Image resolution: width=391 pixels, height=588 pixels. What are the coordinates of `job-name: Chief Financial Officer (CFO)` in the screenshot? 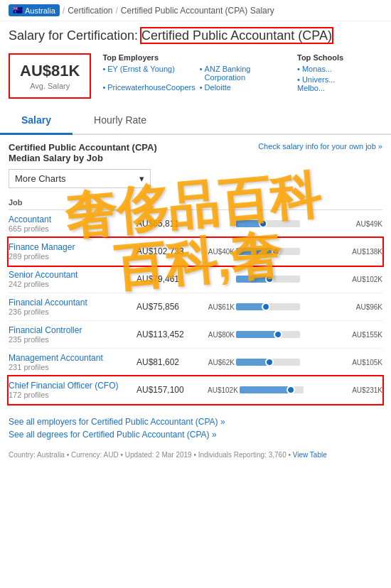 It's located at (73, 386).